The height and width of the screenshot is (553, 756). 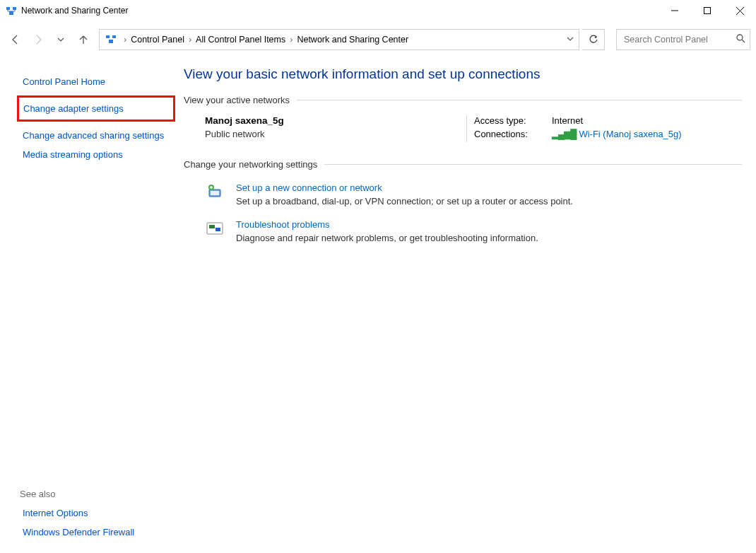 I want to click on see-also-internet-options: Internet Options, so click(x=96, y=513).